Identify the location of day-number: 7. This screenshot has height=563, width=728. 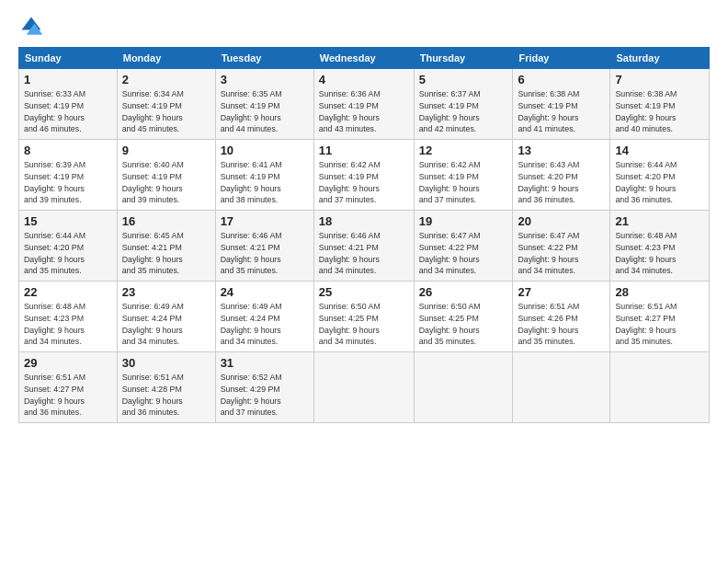
(660, 79).